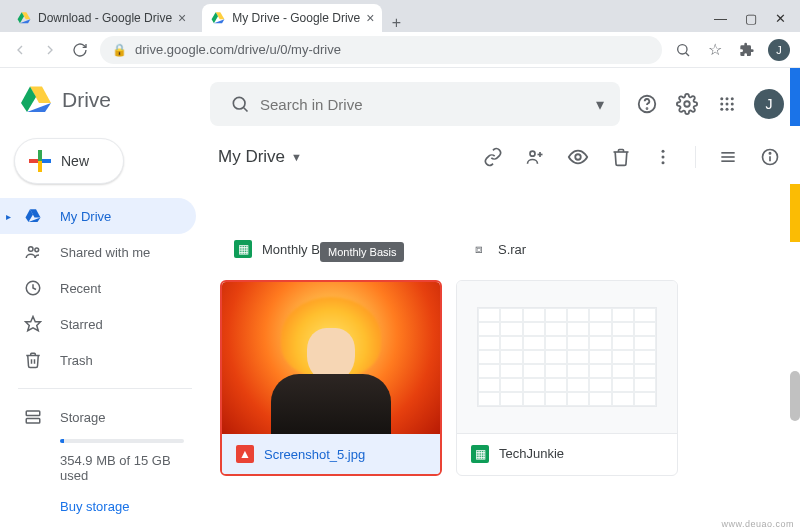  I want to click on chevron-down-icon: ▼, so click(296, 157).